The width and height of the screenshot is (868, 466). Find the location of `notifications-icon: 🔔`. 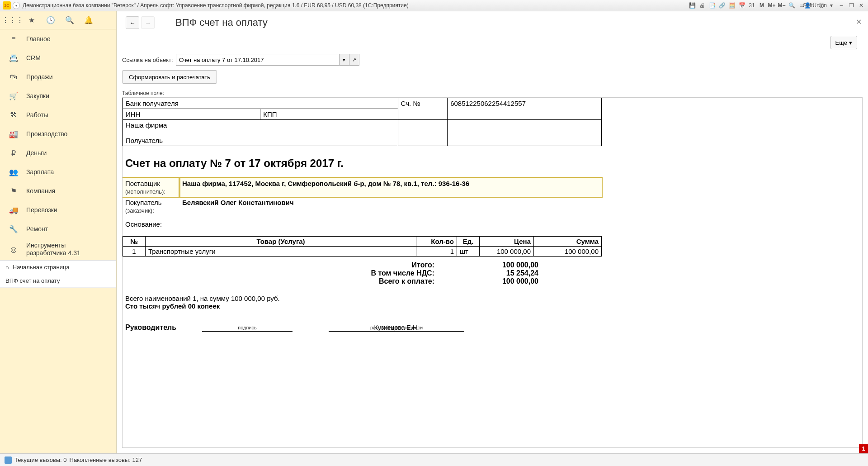

notifications-icon: 🔔 is located at coordinates (89, 20).